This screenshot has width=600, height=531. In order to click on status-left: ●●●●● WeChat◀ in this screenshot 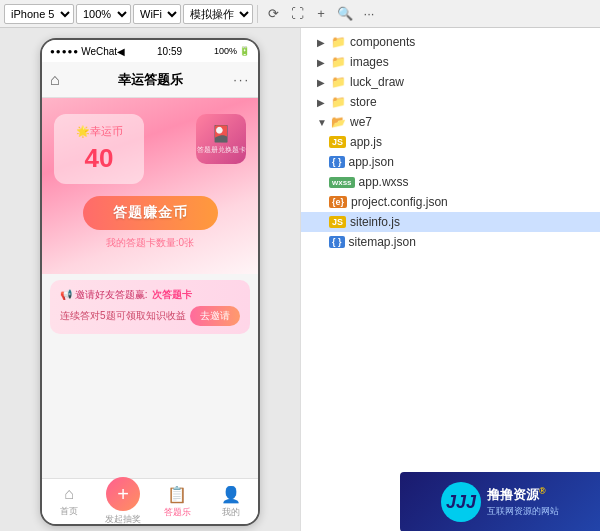, I will do `click(88, 52)`.